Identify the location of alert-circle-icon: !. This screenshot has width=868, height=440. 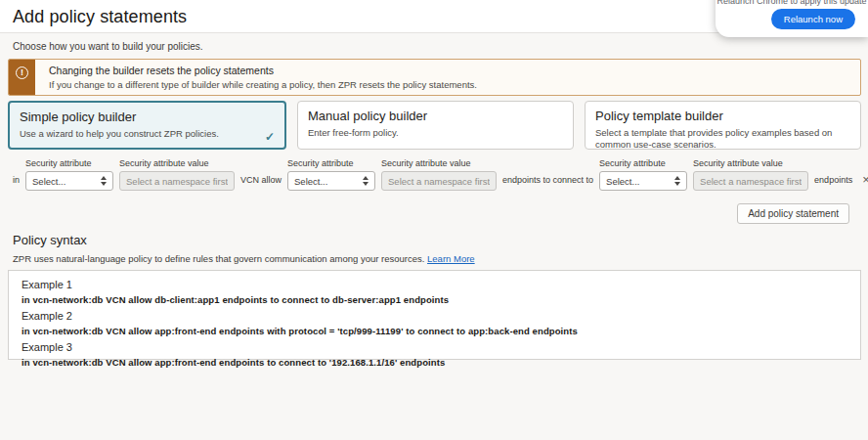
(22, 72).